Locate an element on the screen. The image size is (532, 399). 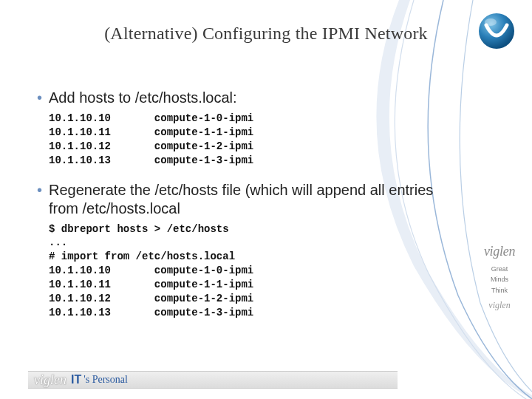
bullet-1: • Add hosts to /etc/hosts.local: is located at coordinates (244, 98).